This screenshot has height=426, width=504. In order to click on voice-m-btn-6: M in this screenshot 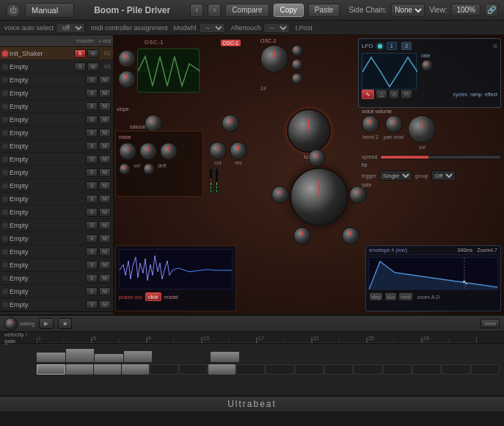, I will do `click(105, 120)`.